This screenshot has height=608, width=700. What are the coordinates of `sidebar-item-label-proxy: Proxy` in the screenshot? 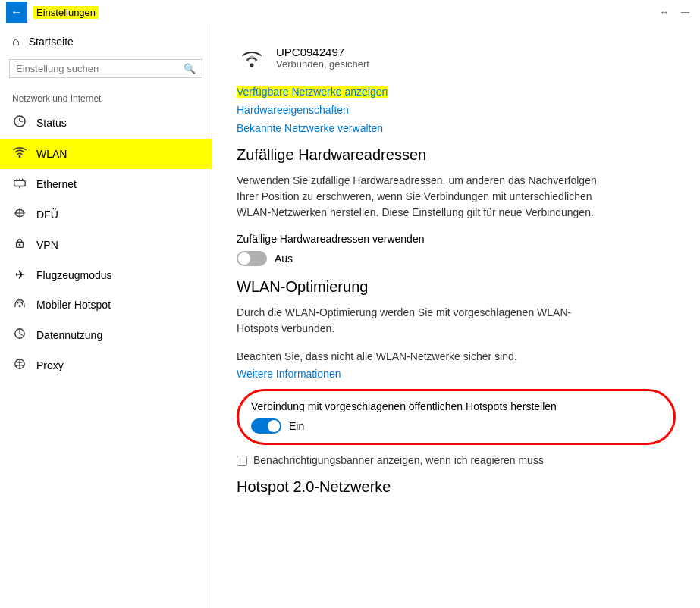 It's located at (50, 365).